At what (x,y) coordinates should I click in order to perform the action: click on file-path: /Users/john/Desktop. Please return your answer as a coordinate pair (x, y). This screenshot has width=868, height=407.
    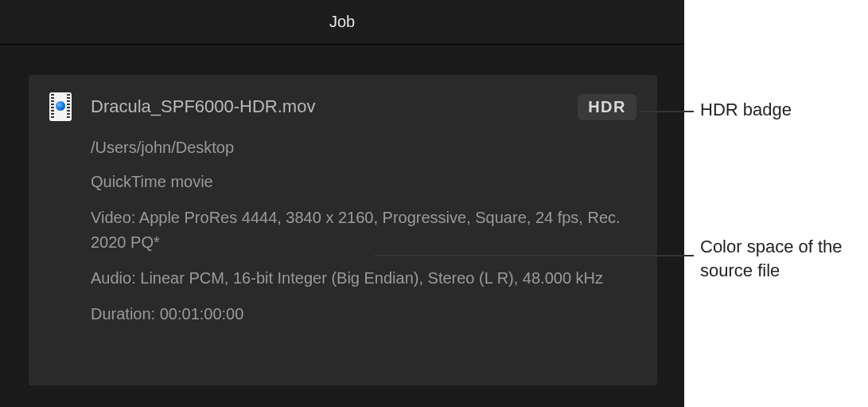
    Looking at the image, I should click on (361, 148).